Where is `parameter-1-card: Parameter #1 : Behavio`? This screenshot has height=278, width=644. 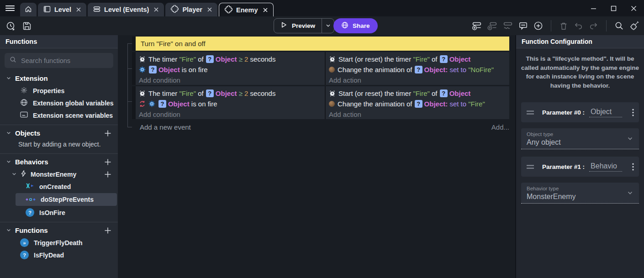
parameter-1-card: Parameter #1 : Behavio is located at coordinates (580, 167).